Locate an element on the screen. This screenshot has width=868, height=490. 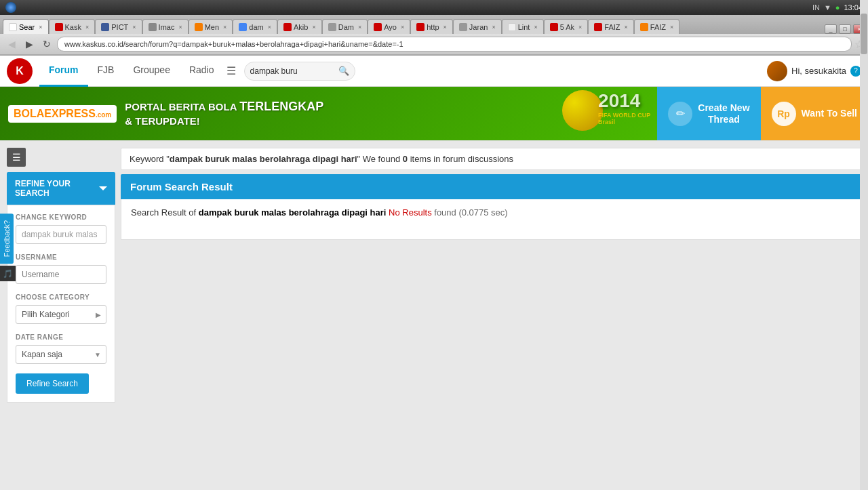
tab-close-lint: × is located at coordinates (536, 27).